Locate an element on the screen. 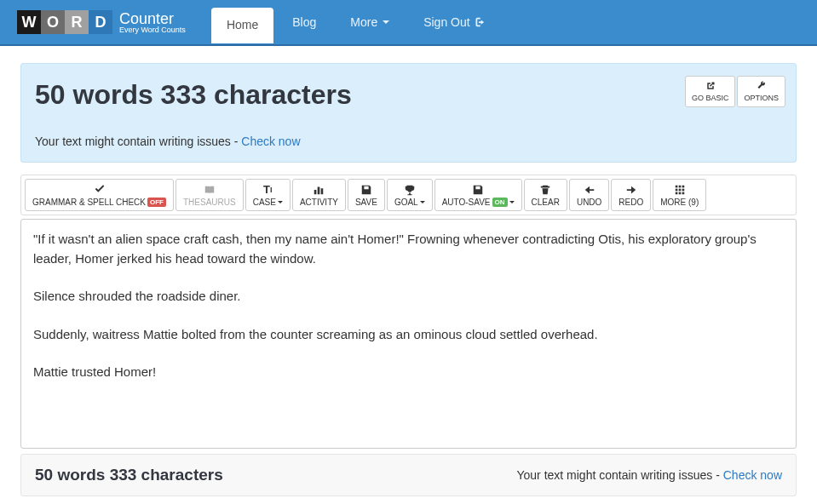 Image resolution: width=817 pixels, height=504 pixels. options-button: OPTIONS is located at coordinates (762, 92).